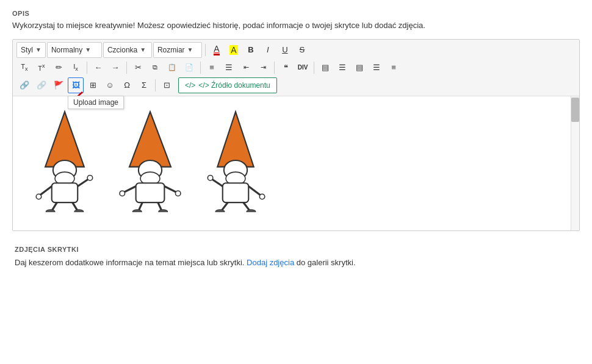 The image size is (592, 364). What do you see at coordinates (234, 85) in the screenshot?
I see `source-label: </> Źródło dokumentu` at bounding box center [234, 85].